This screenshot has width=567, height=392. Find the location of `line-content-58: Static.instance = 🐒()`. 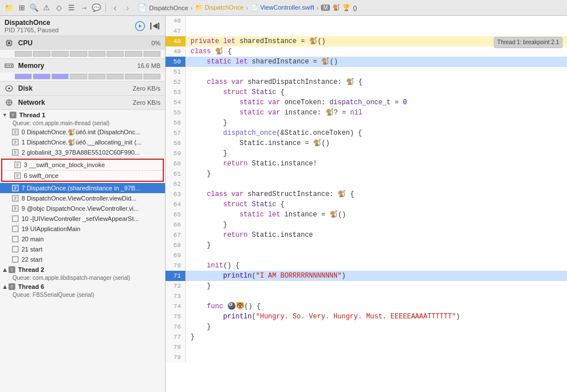

line-content-58: Static.instance = 🐒() is located at coordinates (376, 143).